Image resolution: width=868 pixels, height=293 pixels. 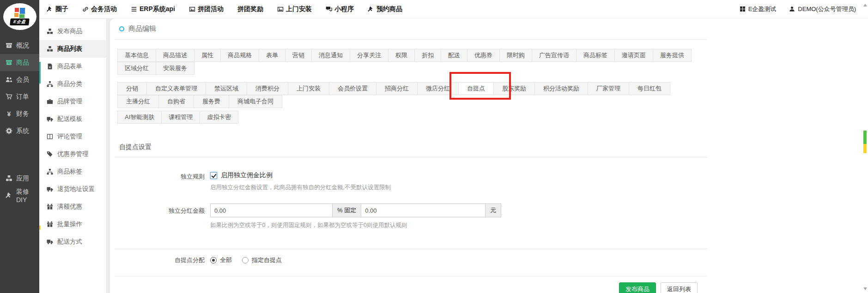 I want to click on radio-all, so click(x=213, y=260).